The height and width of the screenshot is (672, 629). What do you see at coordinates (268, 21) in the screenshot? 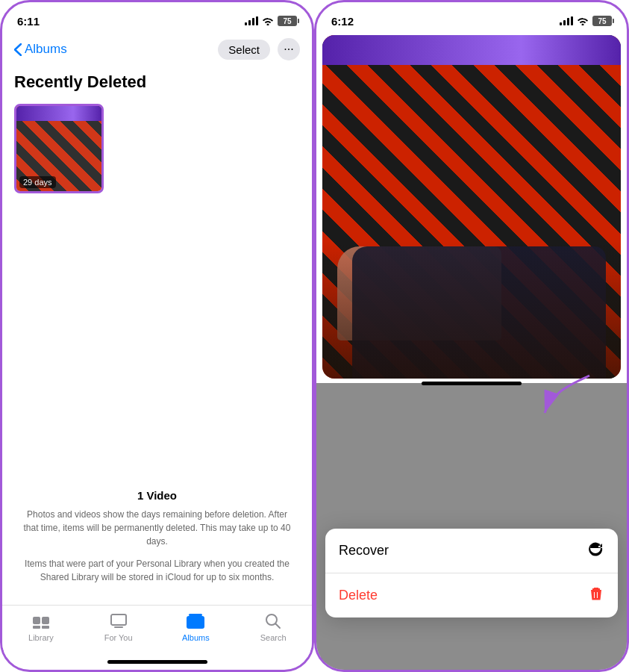
I see `wifi-icon` at bounding box center [268, 21].